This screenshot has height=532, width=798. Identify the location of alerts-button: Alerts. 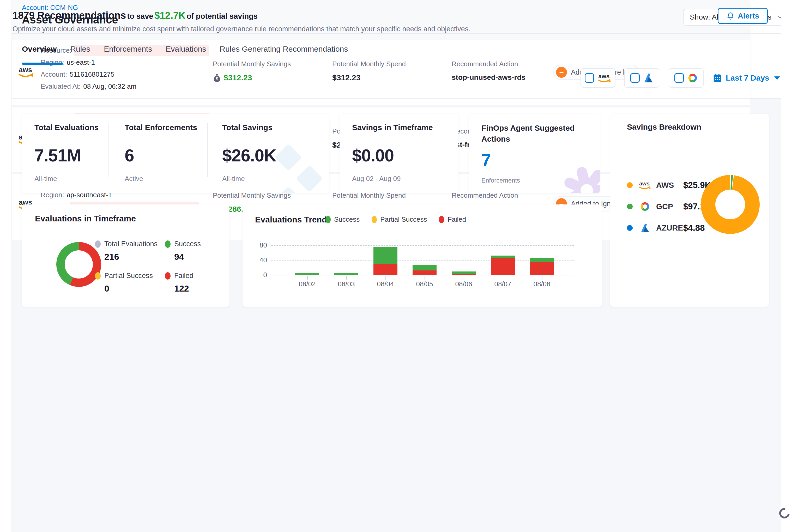
(743, 16).